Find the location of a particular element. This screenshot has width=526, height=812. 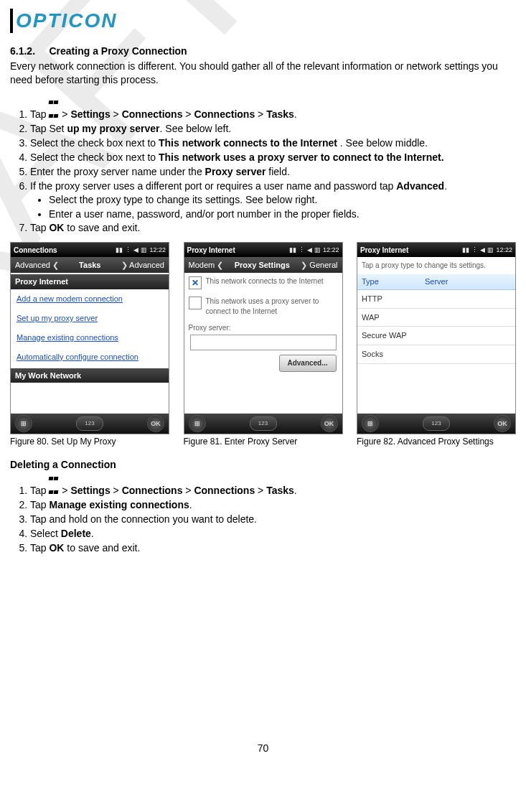

figure-80: Connections ▮▮ ⋮ ◀ ▥ 12:22 Advanced ❮ Ta… is located at coordinates (90, 345).